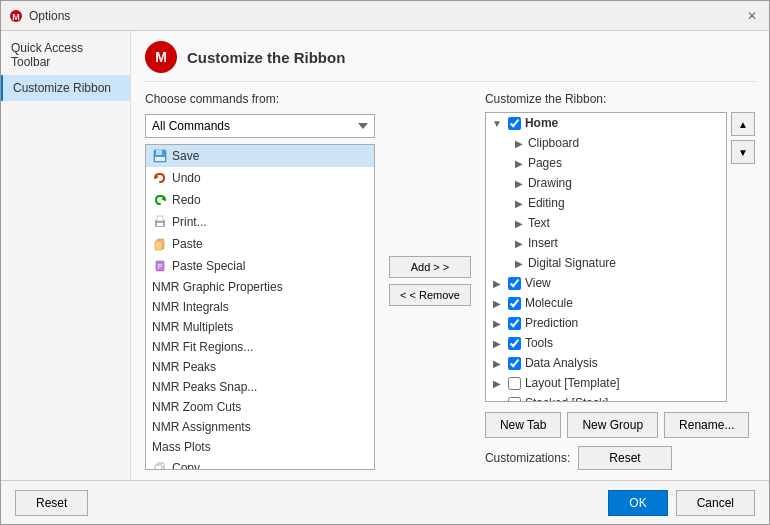 The height and width of the screenshot is (525, 770). Describe the element at coordinates (514, 384) in the screenshot. I see `layout-checkbox` at that location.